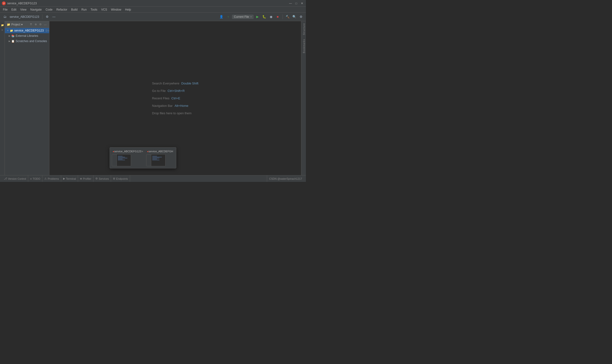 The height and width of the screenshot is (364, 612). What do you see at coordinates (27, 102) in the screenshot?
I see `panel-tree: ▼ 📁 service_ABCDEFG123 D:\code\service_A…` at bounding box center [27, 102].